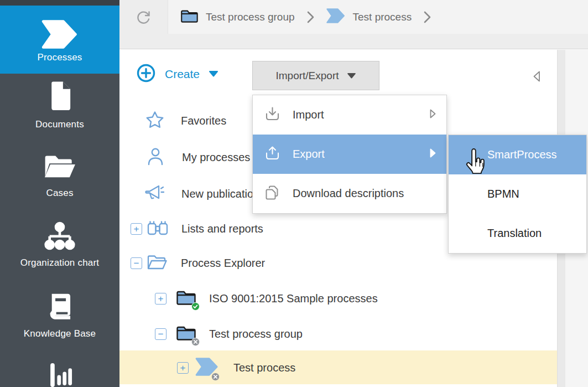  What do you see at coordinates (378, 17) in the screenshot?
I see `breadcrumb: Test process group Test process` at bounding box center [378, 17].